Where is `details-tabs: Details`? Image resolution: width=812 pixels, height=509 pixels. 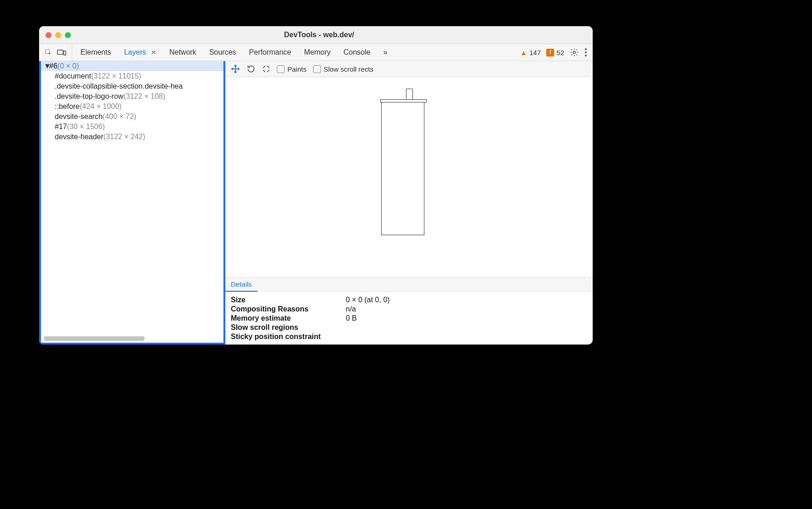 details-tabs: Details is located at coordinates (409, 285).